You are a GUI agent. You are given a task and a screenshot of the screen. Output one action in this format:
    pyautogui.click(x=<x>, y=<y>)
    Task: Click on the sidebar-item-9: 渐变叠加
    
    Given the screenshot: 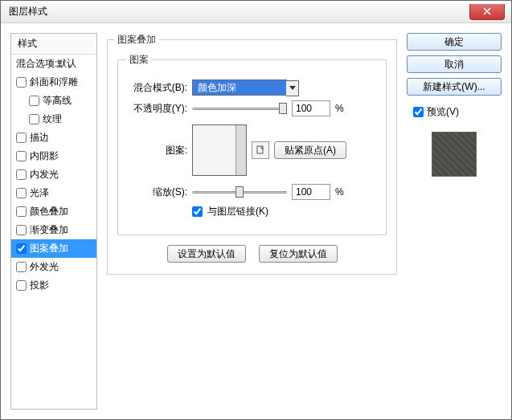 What is the action you would take?
    pyautogui.click(x=54, y=230)
    